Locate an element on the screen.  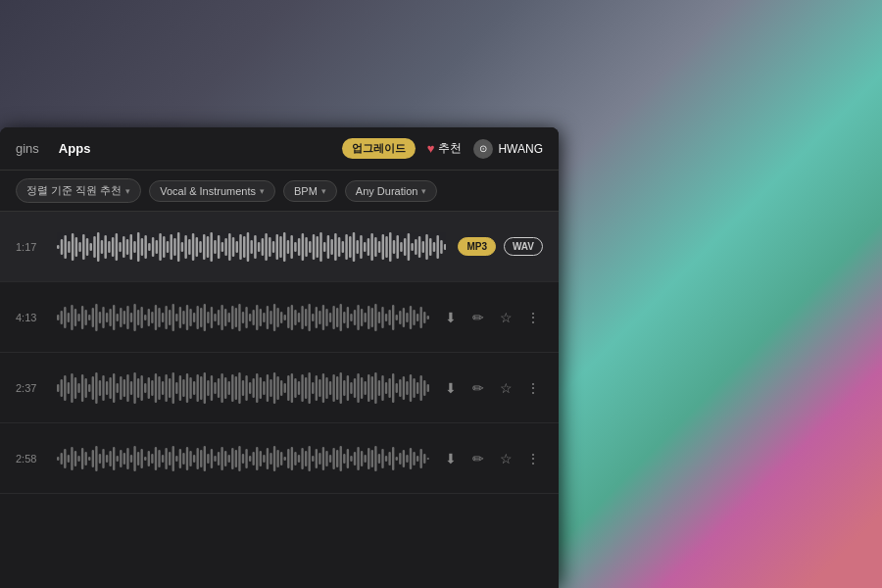
wav-button: WAV is located at coordinates (523, 247).